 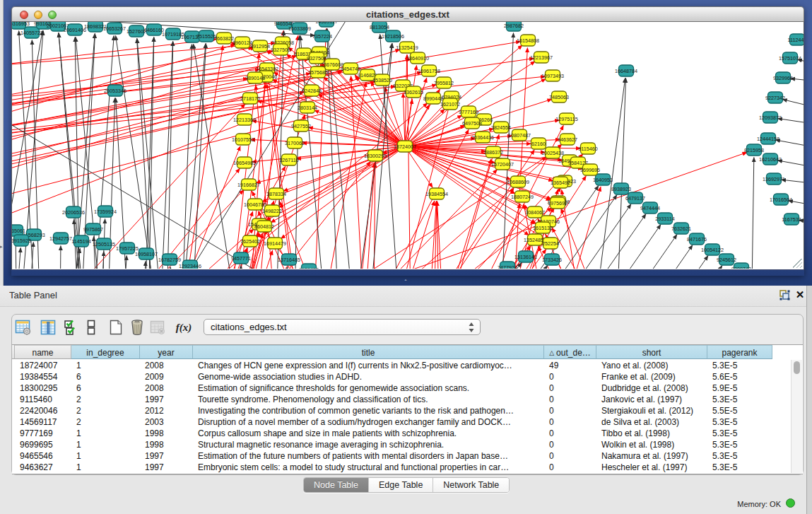 What do you see at coordinates (552, 260) in the screenshot?
I see `graph-node-label: 1733426` at bounding box center [552, 260].